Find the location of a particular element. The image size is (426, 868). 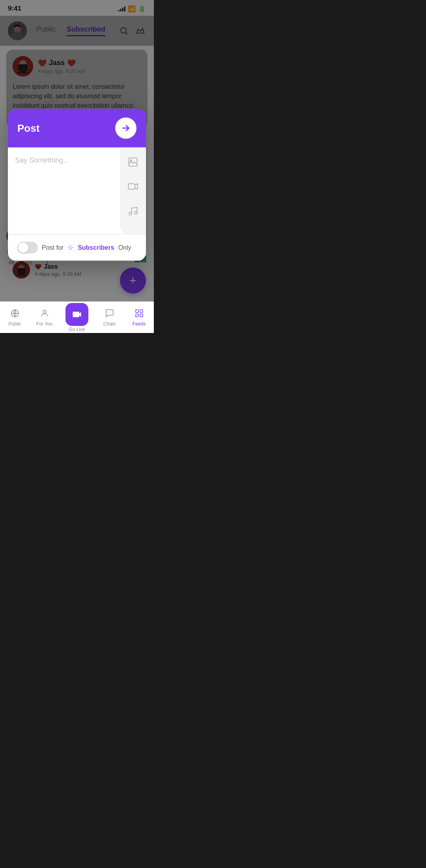

post-text-input: Say Something... is located at coordinates (64, 191).